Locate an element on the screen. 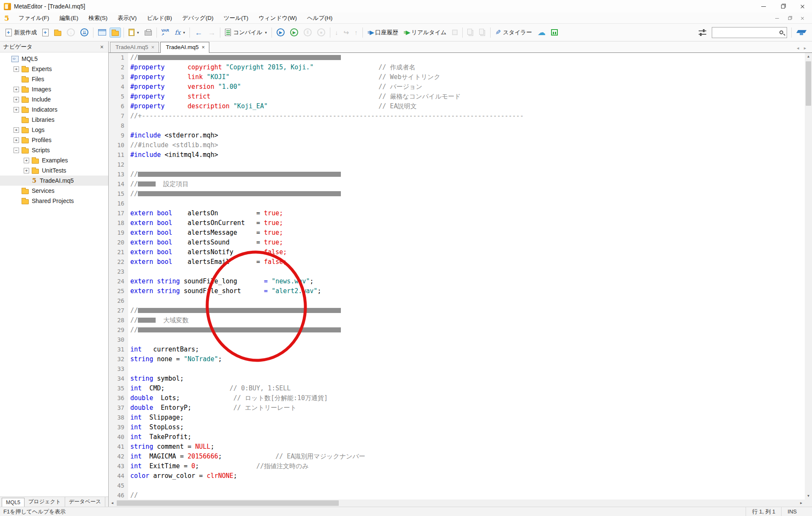 This screenshot has height=516, width=812. menu-item: ファイル(F) is located at coordinates (34, 18).